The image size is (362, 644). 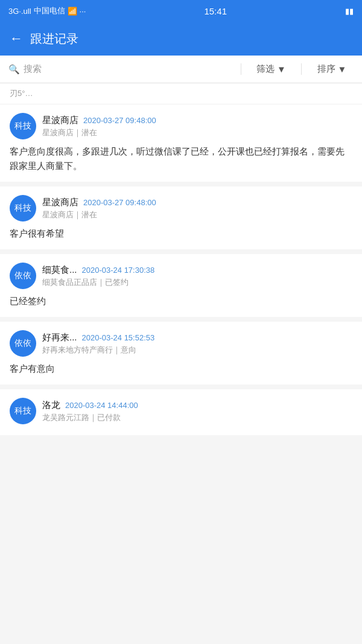 What do you see at coordinates (54, 39) in the screenshot?
I see `page-title: 跟进记录` at bounding box center [54, 39].